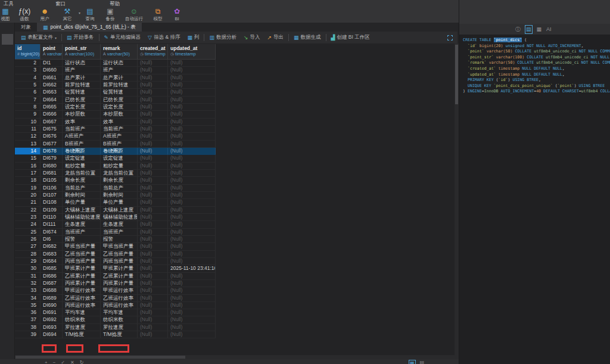 The width and height of the screenshot is (610, 364). I want to click on table-row: 20DI107剩余时间剩余时间(Null)(Null), so click(116, 195).